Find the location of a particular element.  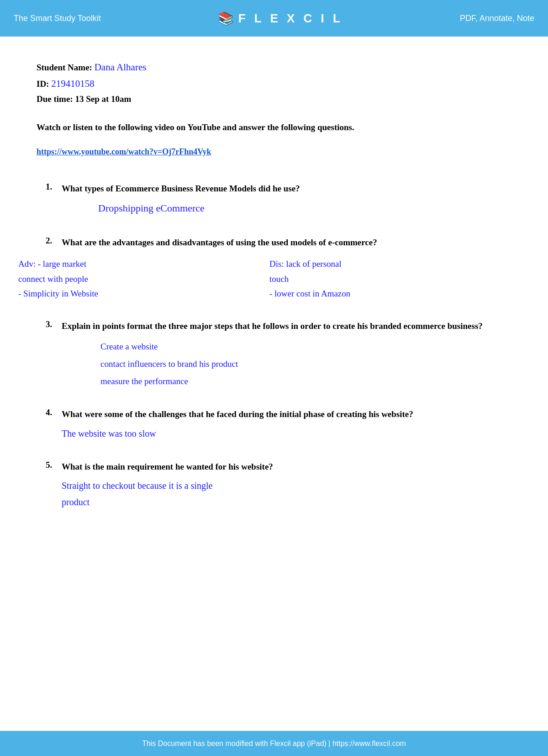

question-2: 2. What are the advantages and disadvant… is located at coordinates (279, 269).